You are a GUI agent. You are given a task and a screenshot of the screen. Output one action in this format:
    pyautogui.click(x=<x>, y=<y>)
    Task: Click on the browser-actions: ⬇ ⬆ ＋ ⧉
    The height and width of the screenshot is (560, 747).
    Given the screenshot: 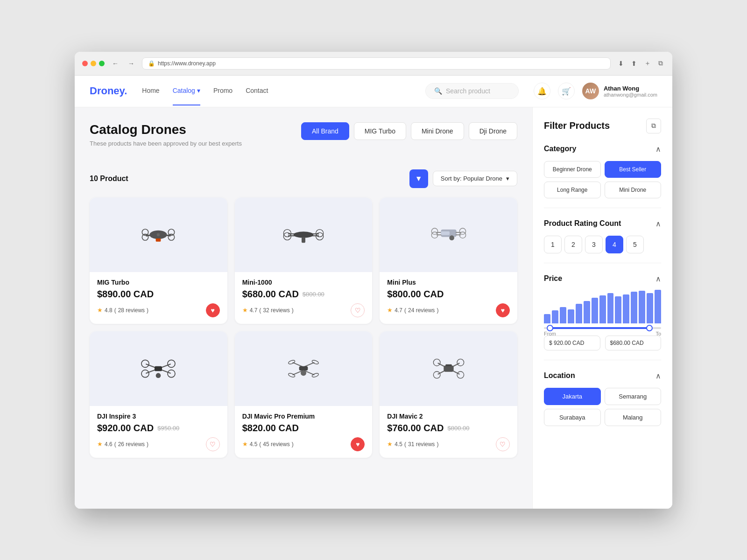 What is the action you would take?
    pyautogui.click(x=641, y=63)
    